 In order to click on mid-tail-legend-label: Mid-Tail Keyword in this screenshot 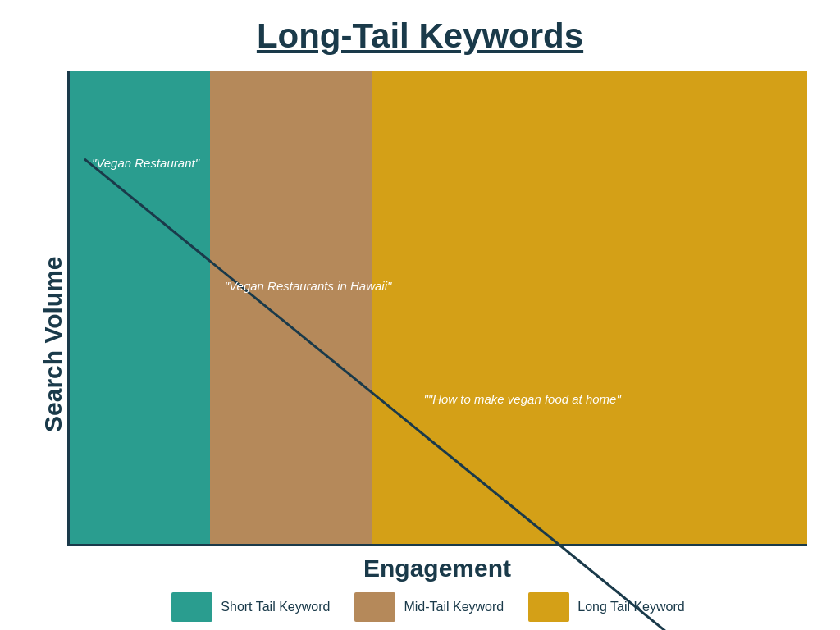, I will do `click(454, 607)`.